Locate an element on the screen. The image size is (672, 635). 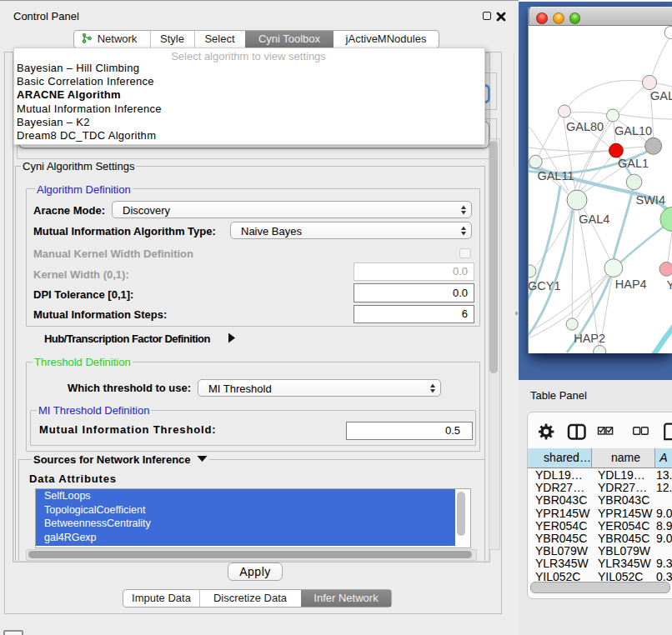
svg-text: SWI4 is located at coordinates (650, 200).